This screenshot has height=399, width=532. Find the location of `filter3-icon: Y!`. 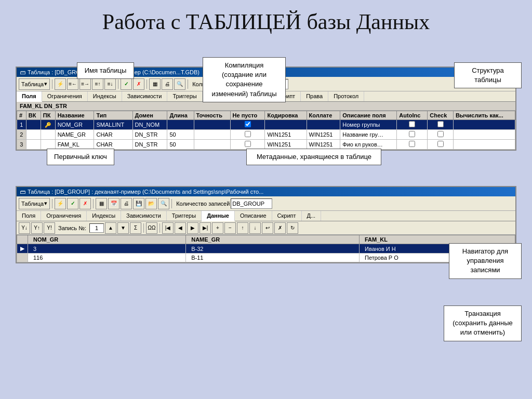

filter3-icon: Y! is located at coordinates (49, 228).